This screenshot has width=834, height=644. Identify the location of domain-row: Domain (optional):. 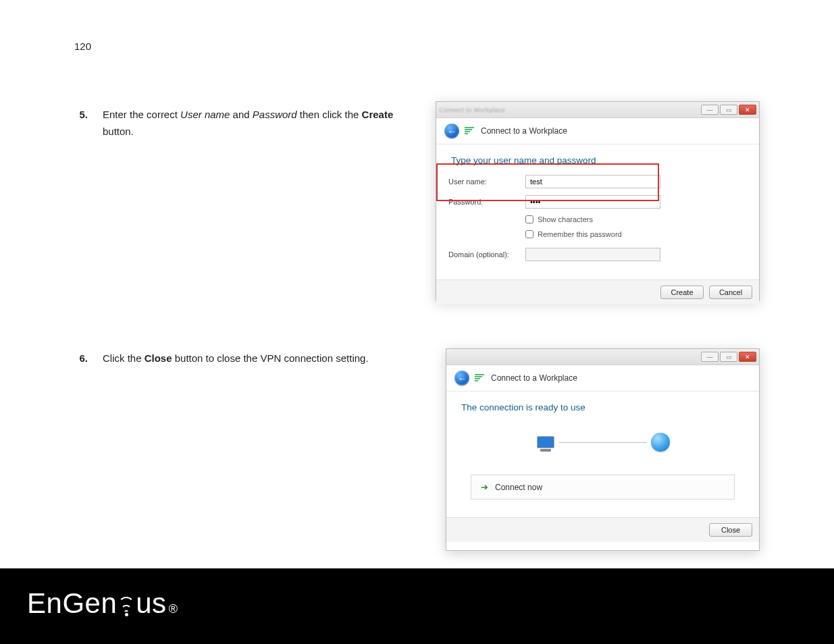
(598, 254).